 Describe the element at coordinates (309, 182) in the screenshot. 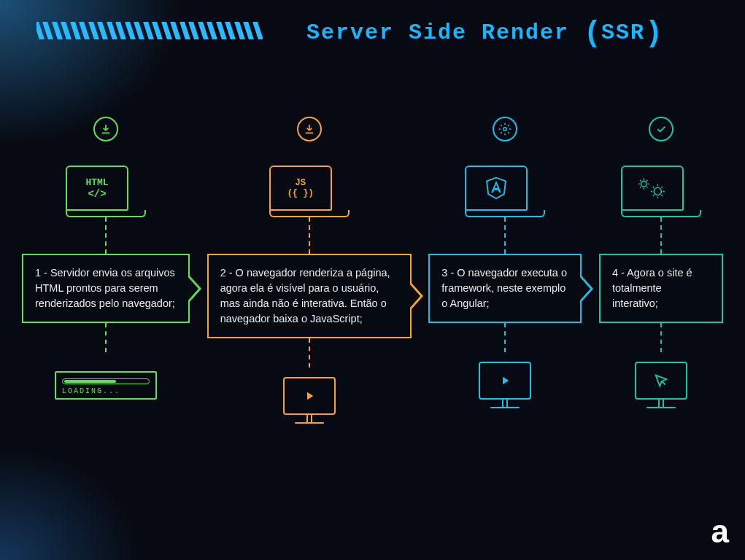

I see `laptop-js: JS ({ })` at that location.